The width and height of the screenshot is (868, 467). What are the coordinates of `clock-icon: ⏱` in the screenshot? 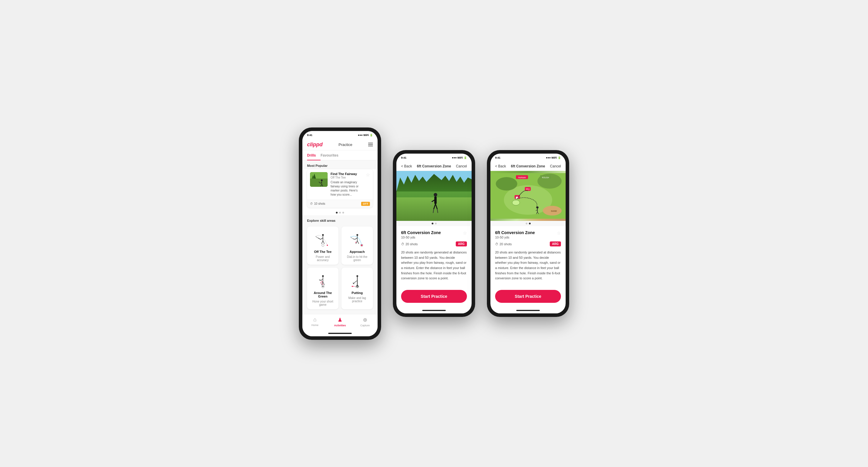 It's located at (311, 204).